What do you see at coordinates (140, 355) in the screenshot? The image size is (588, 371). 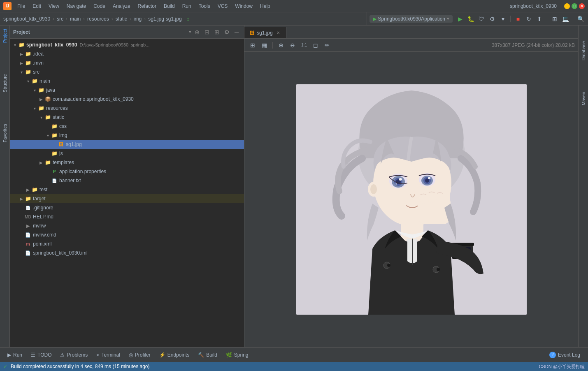 I see `bottom-tab-profiler: ◎ Profiler` at bounding box center [140, 355].